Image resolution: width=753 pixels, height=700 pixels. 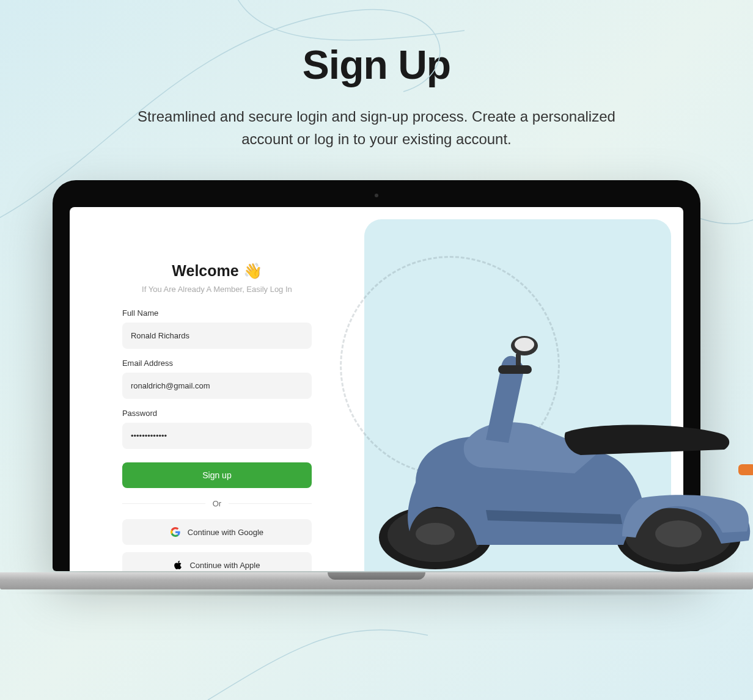 What do you see at coordinates (217, 562) in the screenshot?
I see `continue-apple-button: Continue with Apple` at bounding box center [217, 562].